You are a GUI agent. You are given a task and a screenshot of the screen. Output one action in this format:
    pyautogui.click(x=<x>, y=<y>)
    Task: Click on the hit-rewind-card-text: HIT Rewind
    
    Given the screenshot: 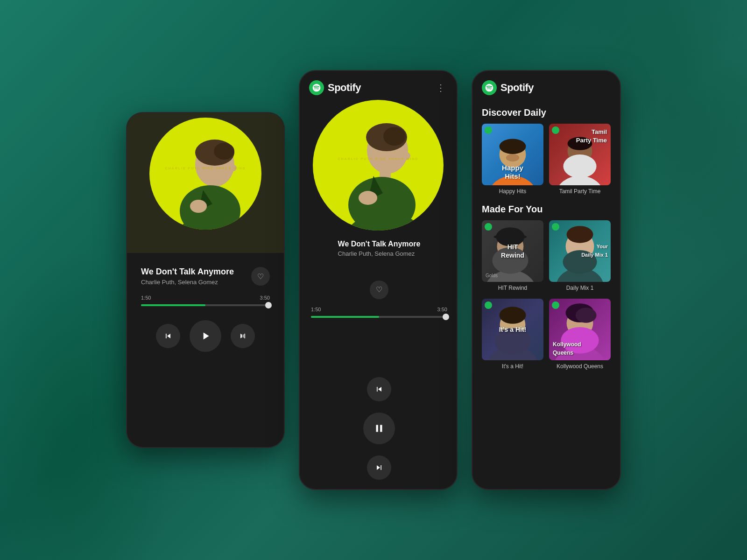 What is the action you would take?
    pyautogui.click(x=513, y=251)
    